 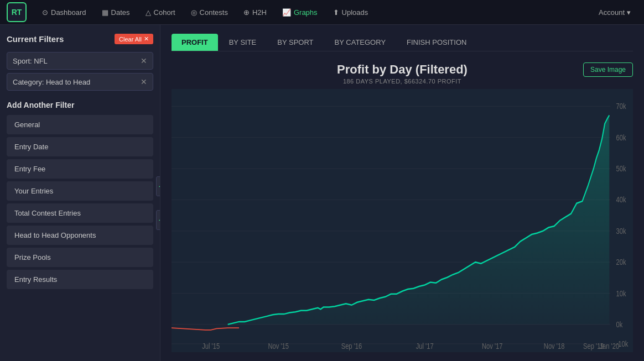 What do you see at coordinates (30, 61) in the screenshot?
I see `filter-chip-sport-label: Sport: NFL` at bounding box center [30, 61].